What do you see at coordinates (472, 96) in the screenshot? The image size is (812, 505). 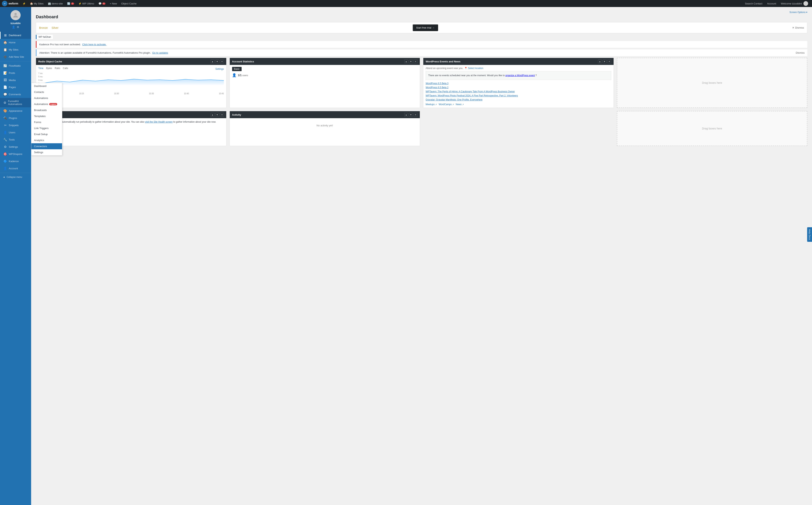 I see `event-link-3: WPTavern: WordPress Photo Festival 2024,…` at bounding box center [472, 96].